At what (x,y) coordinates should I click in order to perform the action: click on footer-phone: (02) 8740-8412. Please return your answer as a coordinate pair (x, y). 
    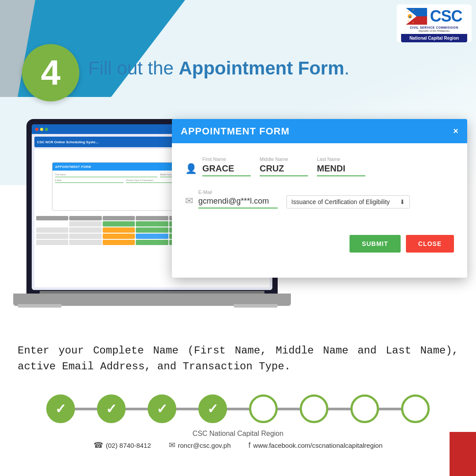
    Looking at the image, I should click on (129, 445).